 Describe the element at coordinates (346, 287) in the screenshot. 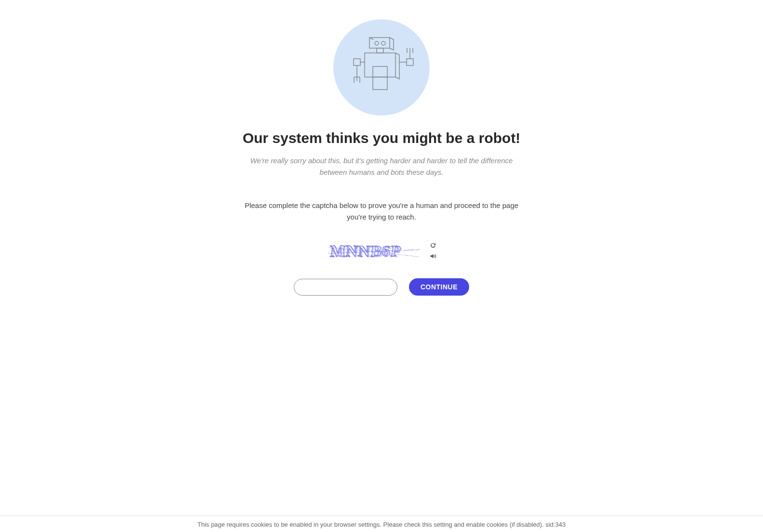

I see `captcha-input` at that location.